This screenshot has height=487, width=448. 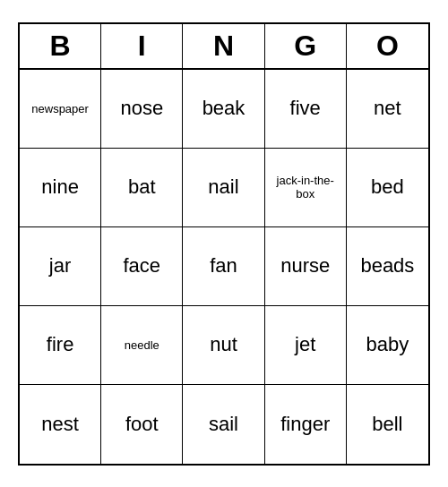 I want to click on bingo-cell-24: bell, so click(x=387, y=424).